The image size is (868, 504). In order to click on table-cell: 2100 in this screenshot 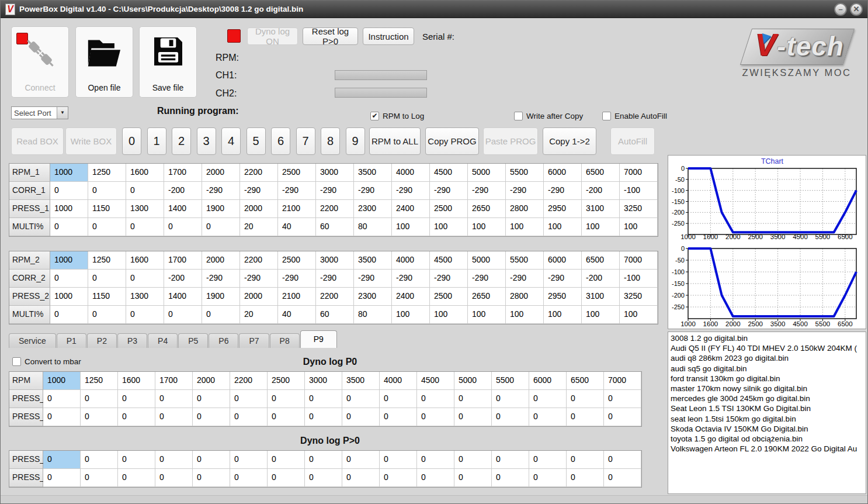, I will do `click(297, 209)`.